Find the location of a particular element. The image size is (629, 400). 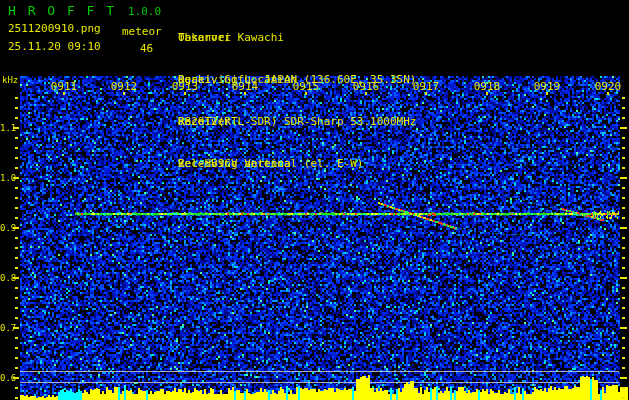

datetime: 25.11.20 09:10 is located at coordinates (54, 46).